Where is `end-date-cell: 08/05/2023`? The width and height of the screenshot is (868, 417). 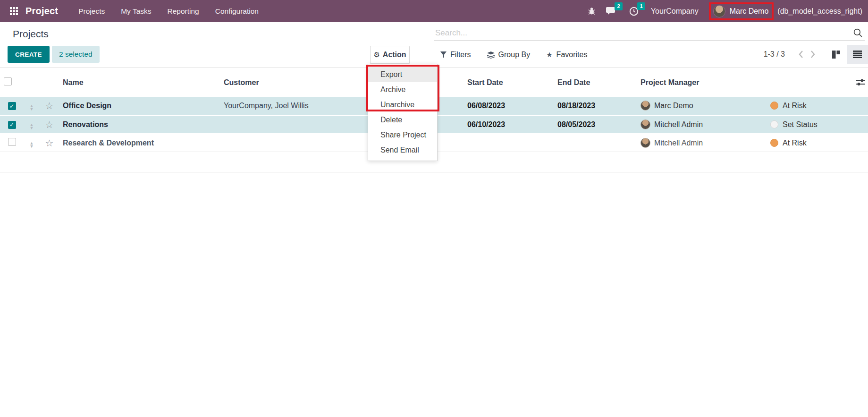 end-date-cell: 08/05/2023 is located at coordinates (595, 125).